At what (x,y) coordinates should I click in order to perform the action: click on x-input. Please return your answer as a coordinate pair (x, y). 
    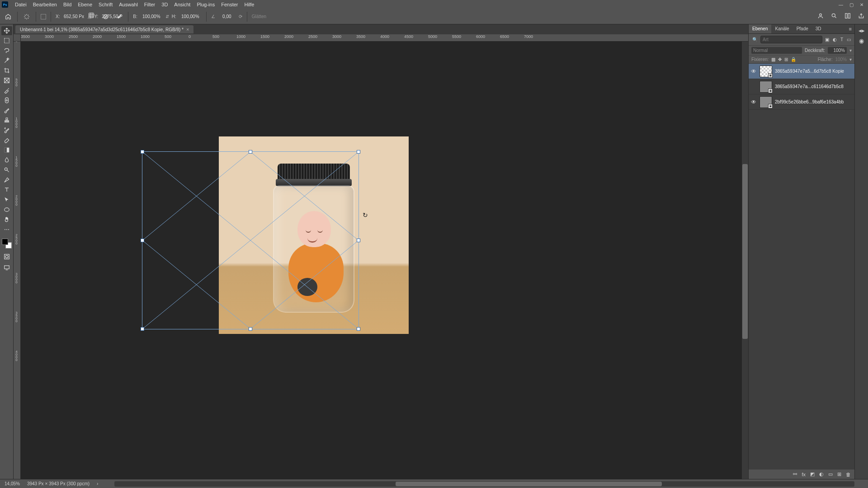
    Looking at the image, I should click on (74, 16).